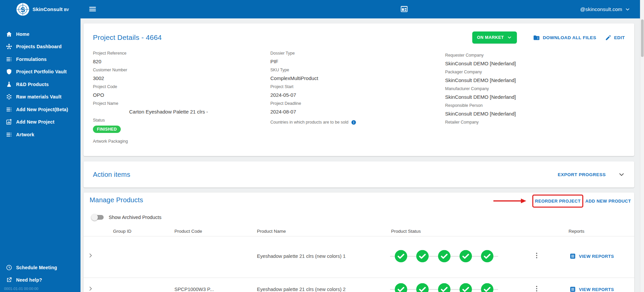 Image resolution: width=644 pixels, height=292 pixels. Describe the element at coordinates (511, 201) in the screenshot. I see `annotation-arrow` at that location.